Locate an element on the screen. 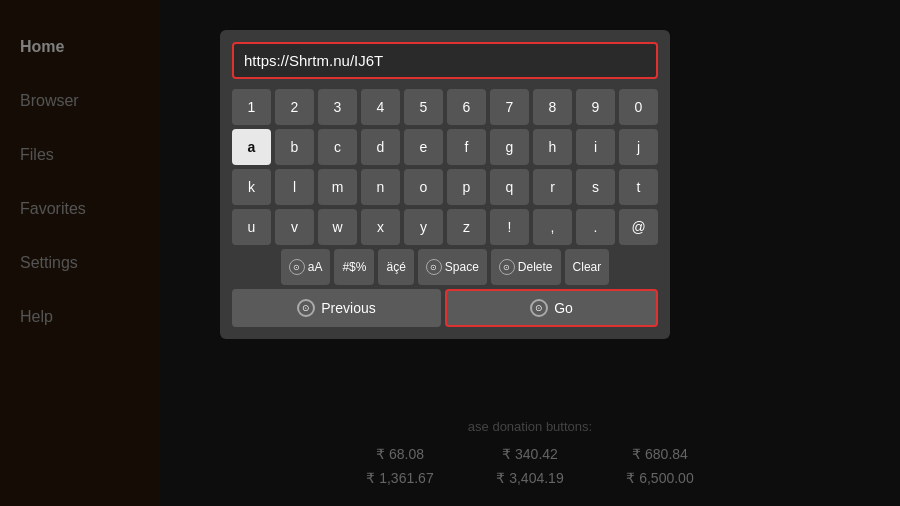  key-i: i is located at coordinates (596, 147).